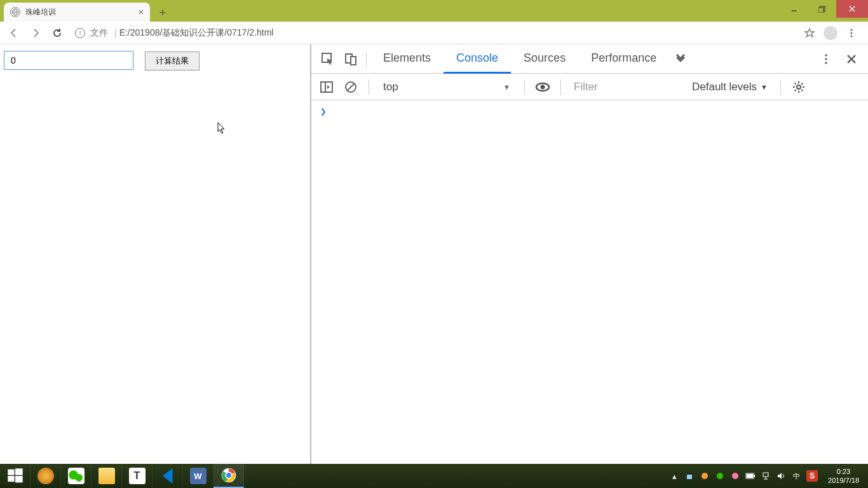 The height and width of the screenshot is (488, 868). What do you see at coordinates (626, 87) in the screenshot?
I see `filter-input: Filter` at bounding box center [626, 87].